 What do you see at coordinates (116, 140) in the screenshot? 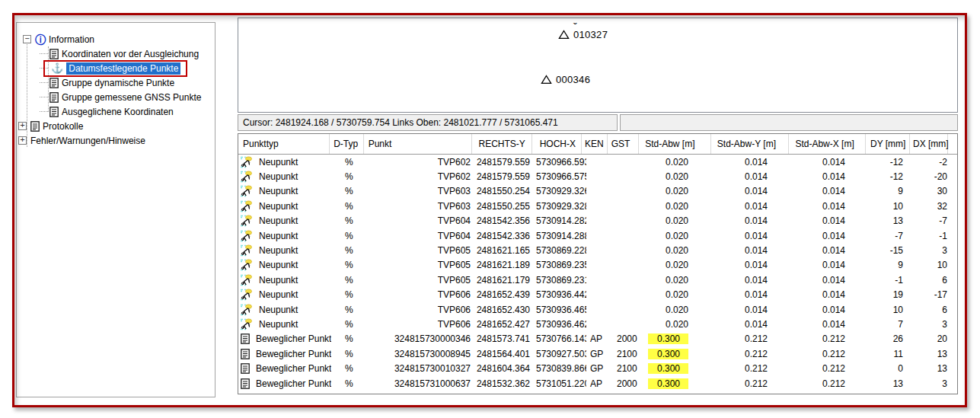
I see `tree-item-fehler-warnungen-hinweise: +Fehler/Warnungen/Hinweise` at bounding box center [116, 140].